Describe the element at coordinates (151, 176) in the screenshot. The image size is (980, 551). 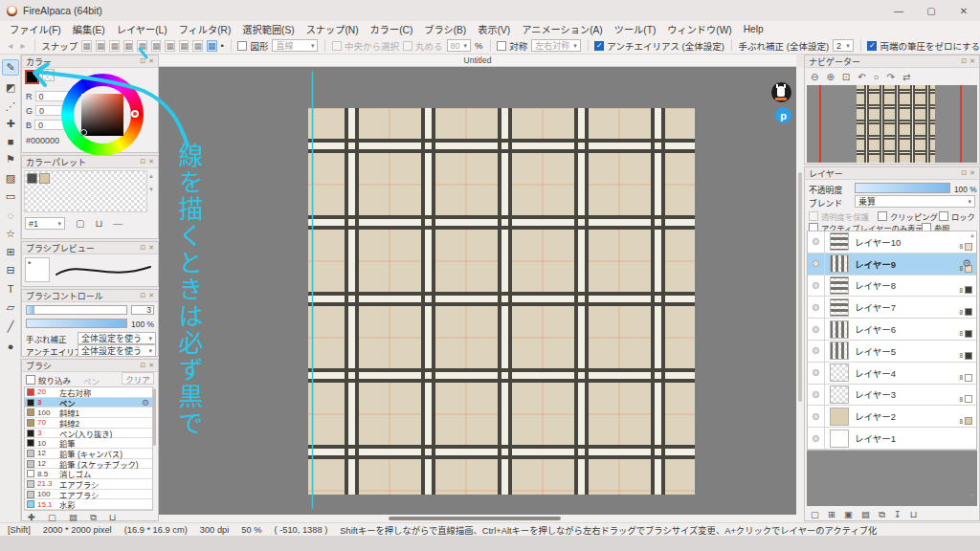
I see `palette-scroll-up-icon: ▲` at that location.